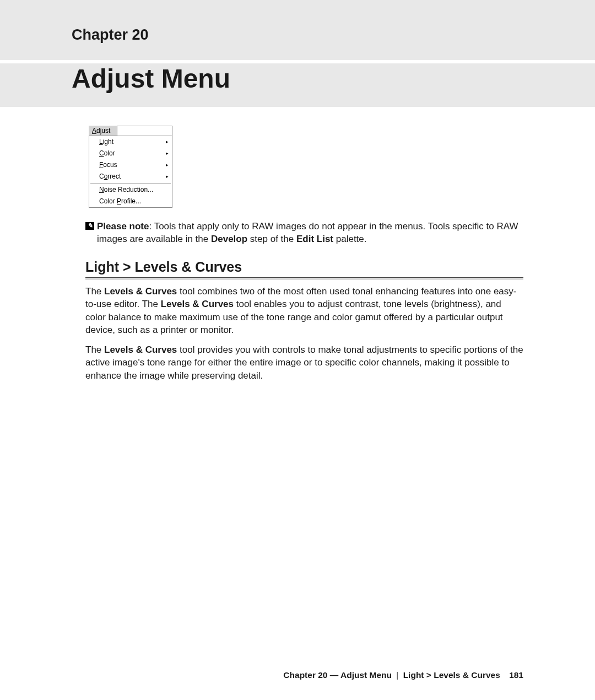 This screenshot has height=700, width=595. What do you see at coordinates (304, 363) in the screenshot?
I see `body-paragraph: The Levels & Curves tool provides you wi…` at bounding box center [304, 363].